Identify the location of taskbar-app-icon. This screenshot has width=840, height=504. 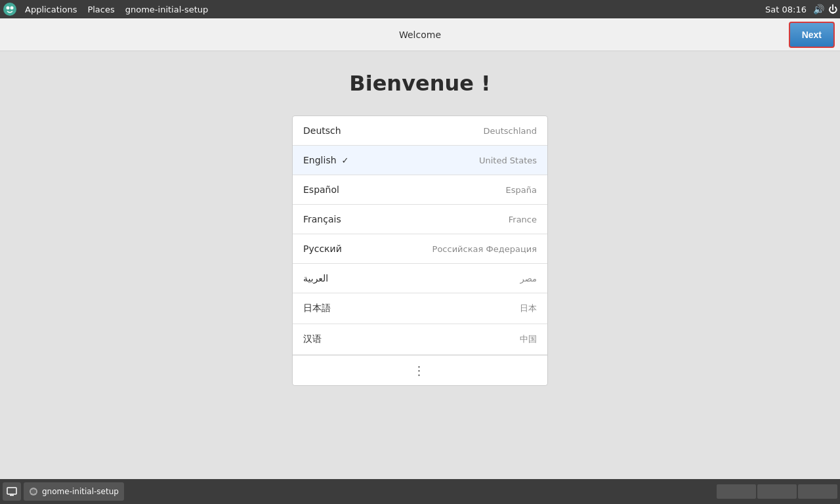
(33, 492).